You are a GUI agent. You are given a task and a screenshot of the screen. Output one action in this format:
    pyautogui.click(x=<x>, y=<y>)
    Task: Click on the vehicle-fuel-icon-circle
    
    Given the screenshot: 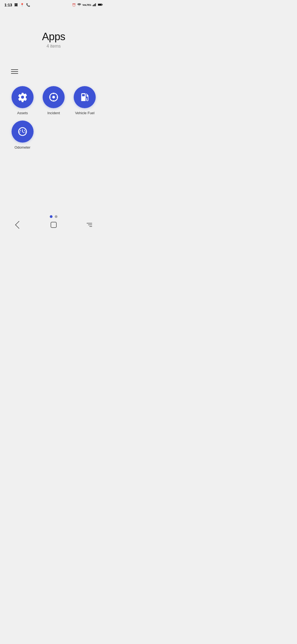 What is the action you would take?
    pyautogui.click(x=85, y=97)
    